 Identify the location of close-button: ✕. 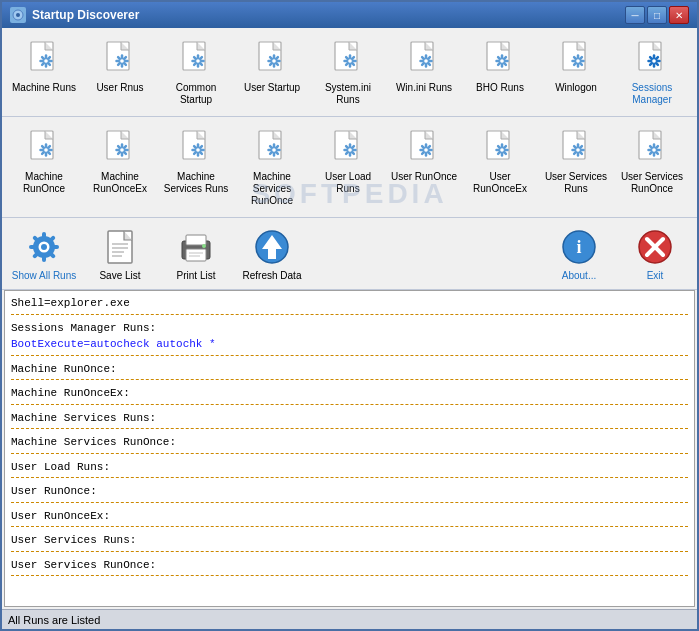
(679, 15).